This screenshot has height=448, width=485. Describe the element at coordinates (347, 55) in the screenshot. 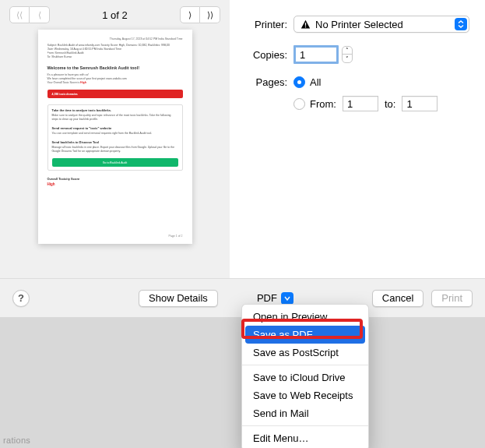

I see `copies-stepper: ˄ ˅` at that location.